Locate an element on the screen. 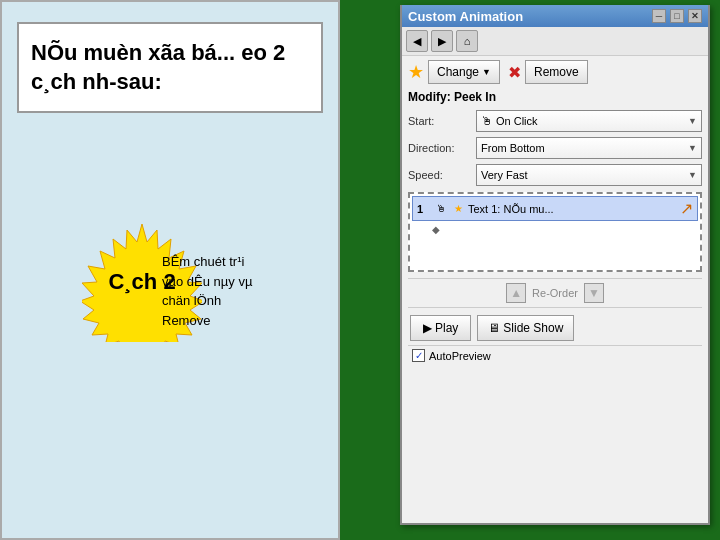 This screenshot has width=720, height=540. divider is located at coordinates (555, 278).